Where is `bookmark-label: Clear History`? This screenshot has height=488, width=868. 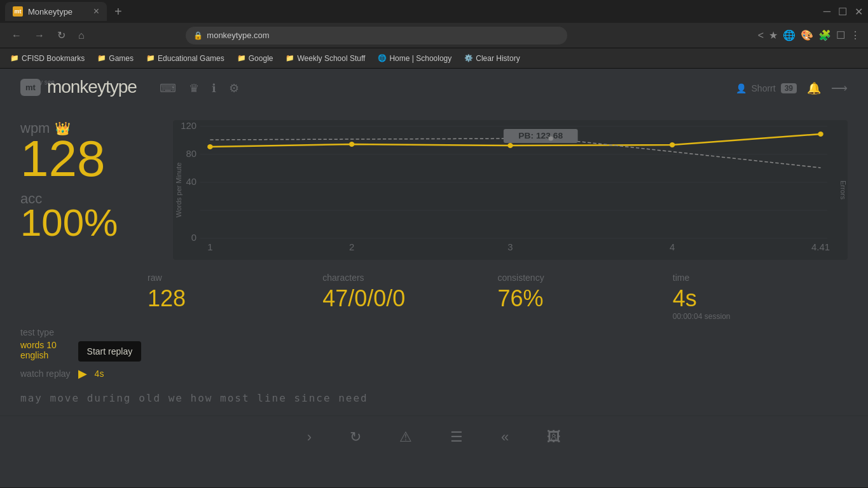 bookmark-label: Clear History is located at coordinates (497, 58).